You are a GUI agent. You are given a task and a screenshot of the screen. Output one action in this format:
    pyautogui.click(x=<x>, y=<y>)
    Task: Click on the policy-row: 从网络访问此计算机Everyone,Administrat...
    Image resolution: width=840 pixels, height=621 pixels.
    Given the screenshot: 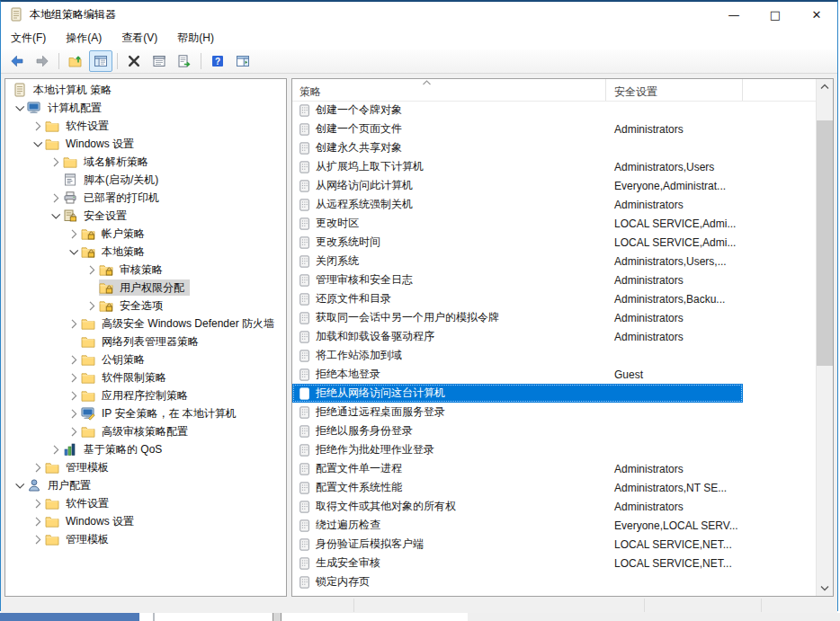 What is the action you would take?
    pyautogui.click(x=554, y=185)
    